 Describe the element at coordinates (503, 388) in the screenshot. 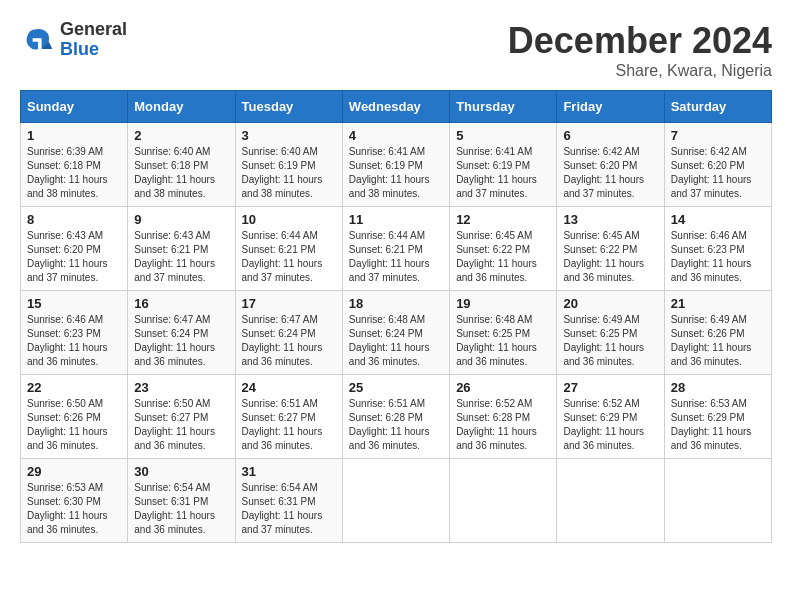

I see `day-number: 26` at that location.